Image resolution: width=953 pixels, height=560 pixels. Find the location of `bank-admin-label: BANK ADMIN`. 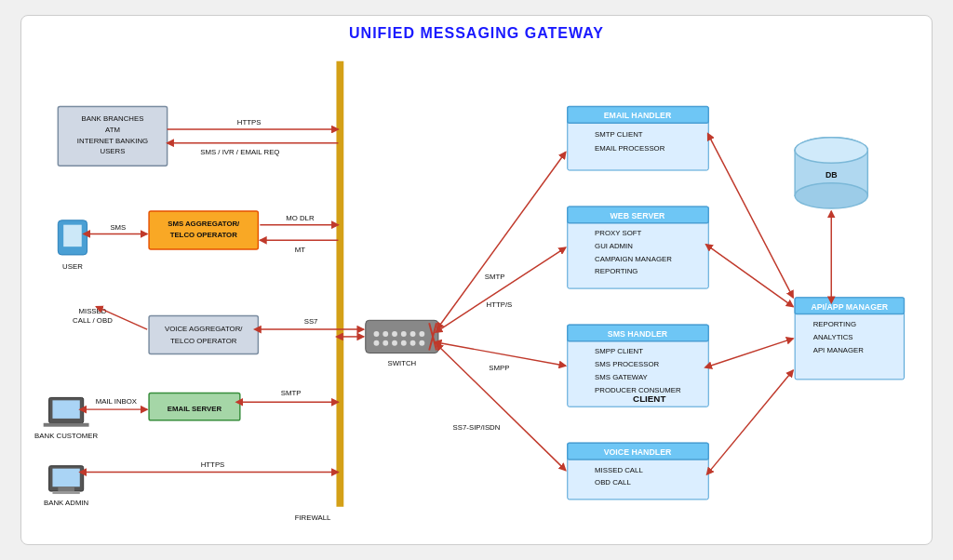

bank-admin-label: BANK ADMIN is located at coordinates (66, 502).